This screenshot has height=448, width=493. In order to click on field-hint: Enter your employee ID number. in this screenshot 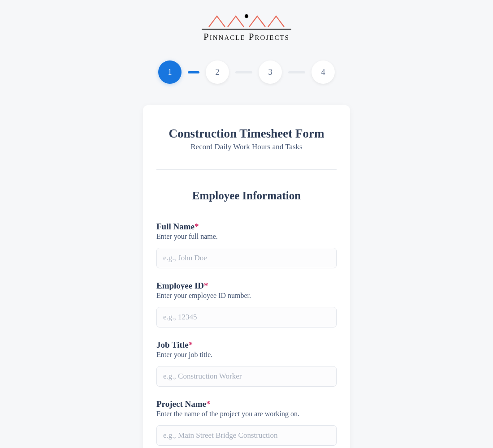, I will do `click(246, 296)`.